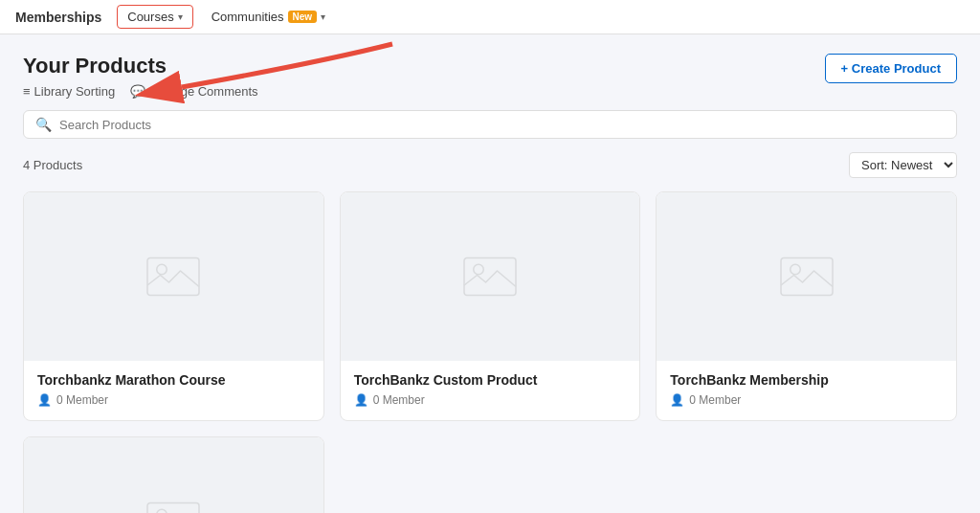 The image size is (980, 513). What do you see at coordinates (806, 380) in the screenshot?
I see `product-name: TorchBankz Membership` at bounding box center [806, 380].